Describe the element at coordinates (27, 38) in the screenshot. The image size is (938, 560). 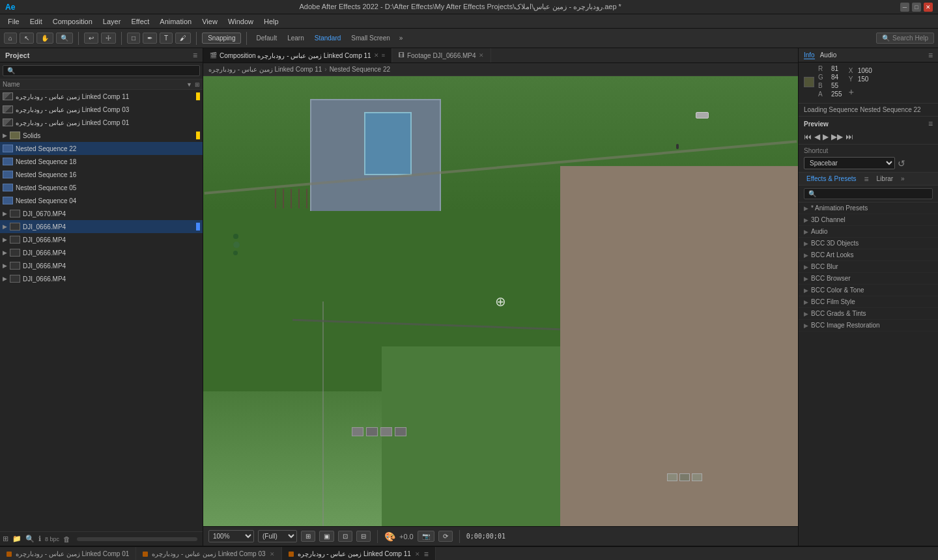
I see `select-tool: ↖` at that location.